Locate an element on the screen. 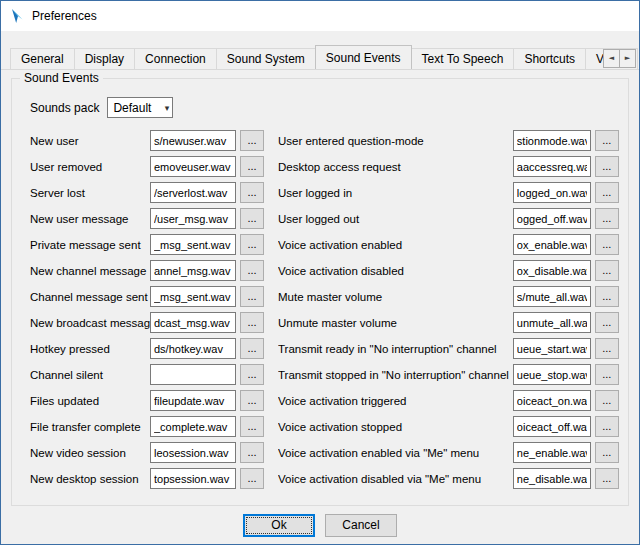 This screenshot has width=640, height=545. sound-event-label: New user is located at coordinates (90, 141).